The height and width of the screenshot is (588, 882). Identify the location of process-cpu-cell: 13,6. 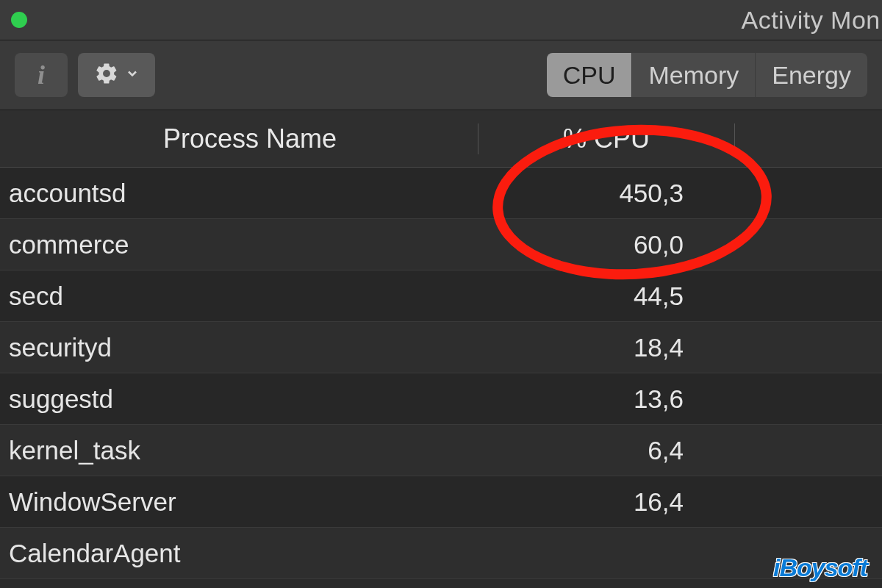
(606, 399).